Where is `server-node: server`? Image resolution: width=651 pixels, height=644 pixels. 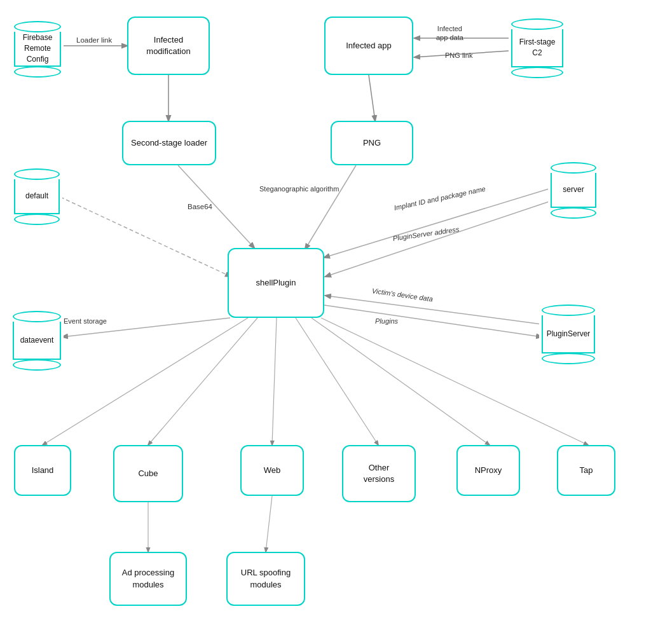
server-node: server is located at coordinates (573, 191).